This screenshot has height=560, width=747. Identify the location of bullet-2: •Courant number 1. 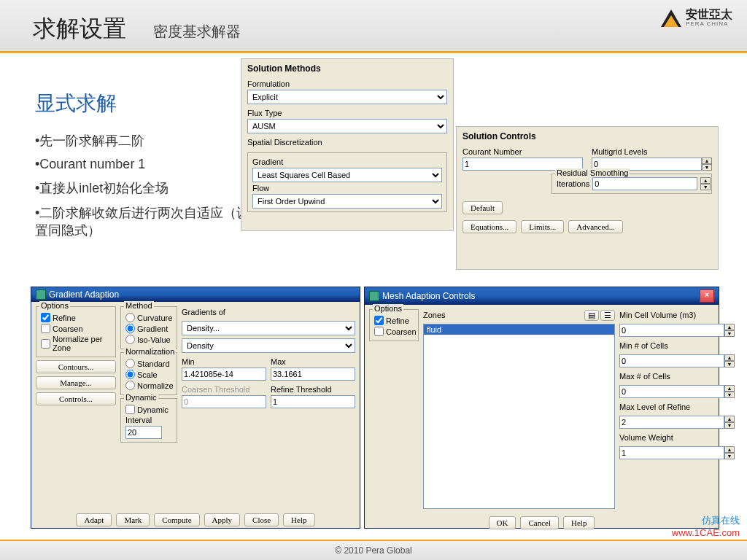
(148, 165).